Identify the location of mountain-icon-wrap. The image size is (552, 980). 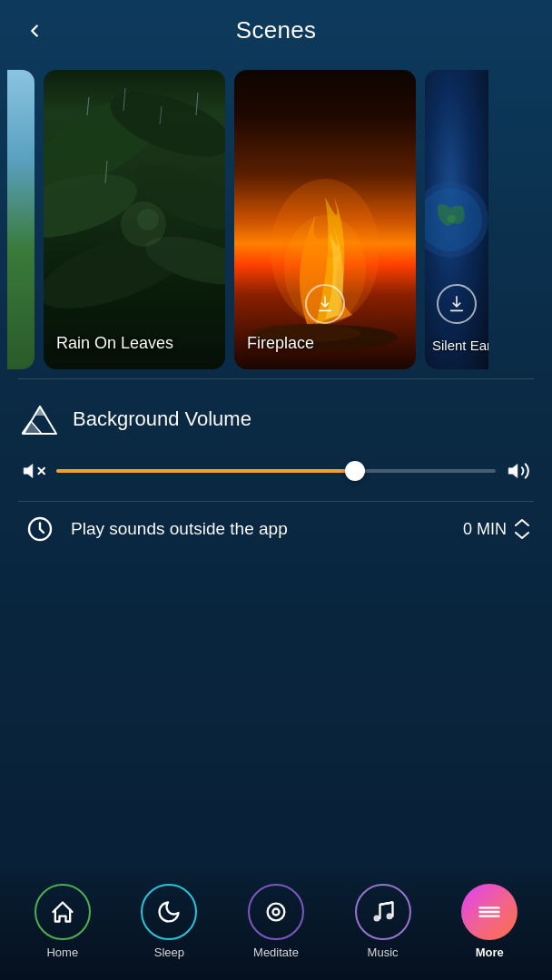
(40, 419).